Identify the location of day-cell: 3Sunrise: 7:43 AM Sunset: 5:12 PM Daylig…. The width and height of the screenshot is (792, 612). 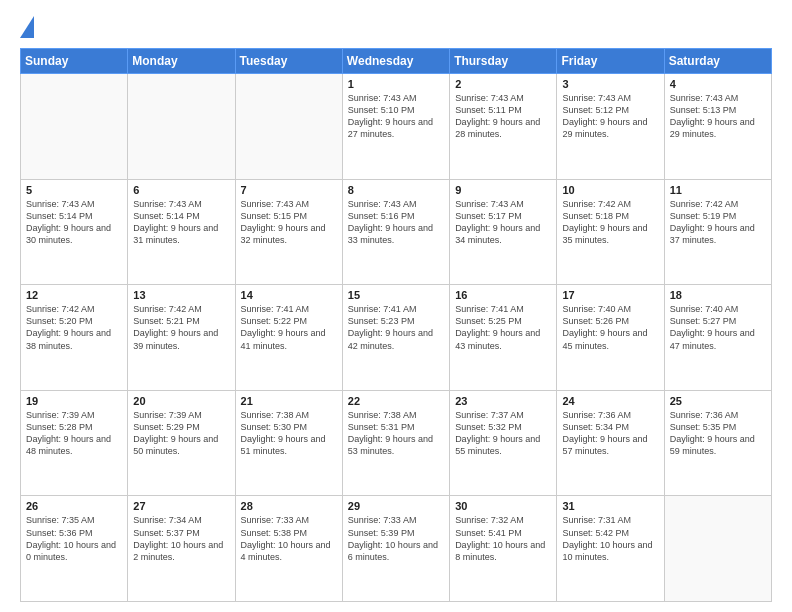
(610, 127).